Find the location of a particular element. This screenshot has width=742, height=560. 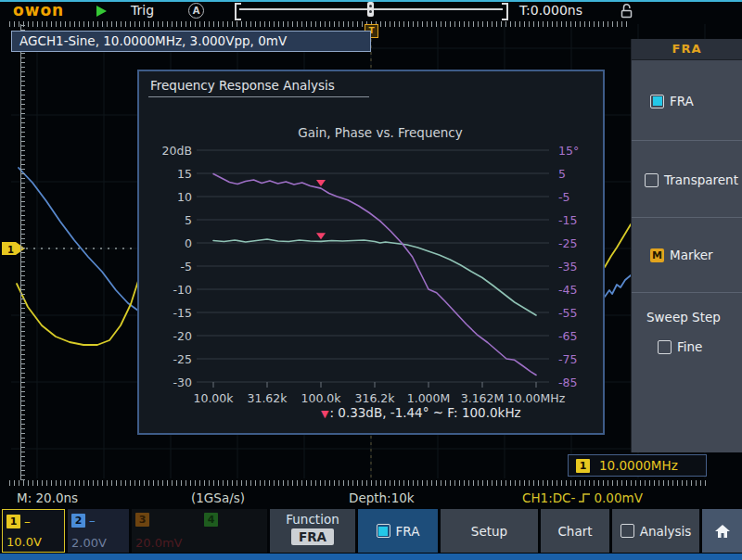

frequency-value: 10.0000MHz is located at coordinates (638, 465).